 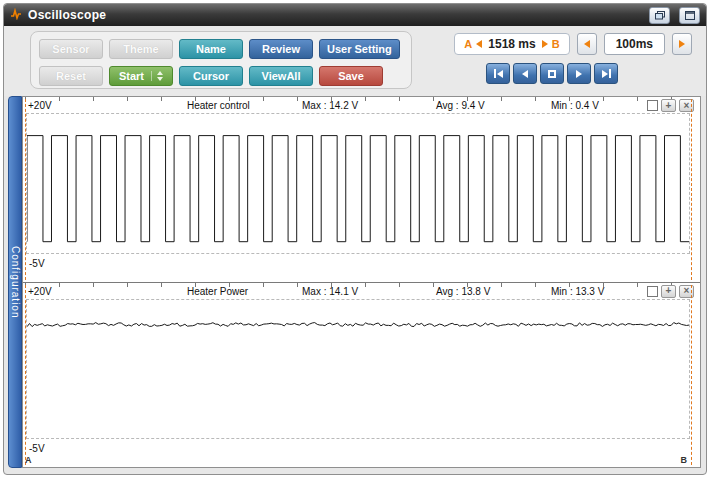 I want to click on signal-name-label: Heater control, so click(x=218, y=106).